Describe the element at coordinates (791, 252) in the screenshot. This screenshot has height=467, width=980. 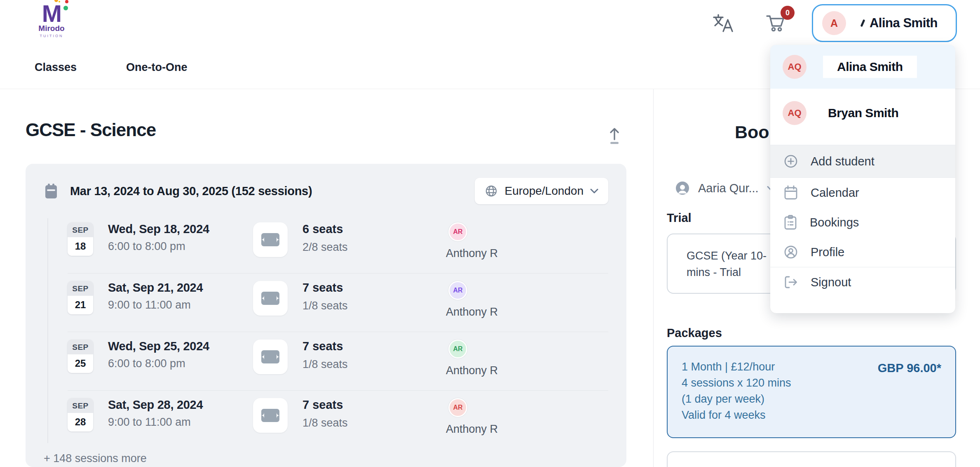
I see `profile-icon` at that location.